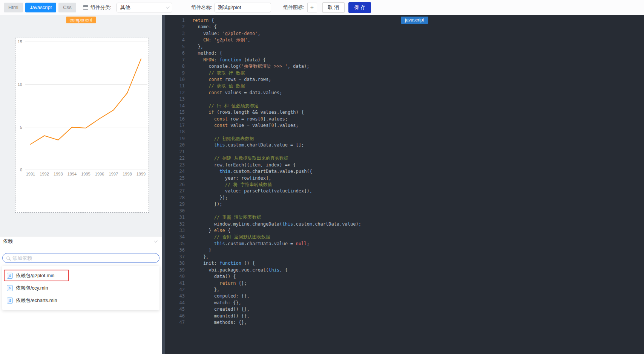 Image resolution: width=644 pixels, height=354 pixels. I want to click on code-line: 44 watch: {},, so click(404, 303).